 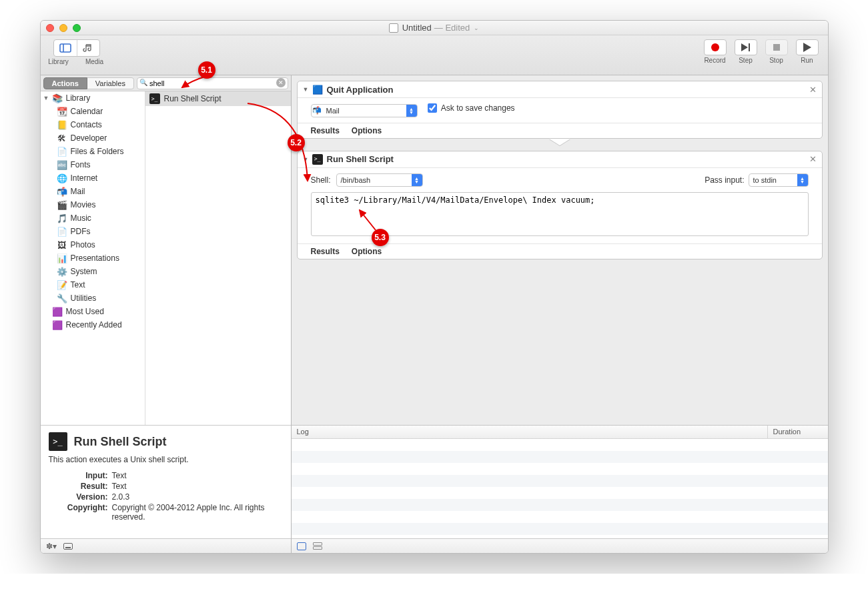 I want to click on search-icon: 🔍, so click(x=143, y=83).